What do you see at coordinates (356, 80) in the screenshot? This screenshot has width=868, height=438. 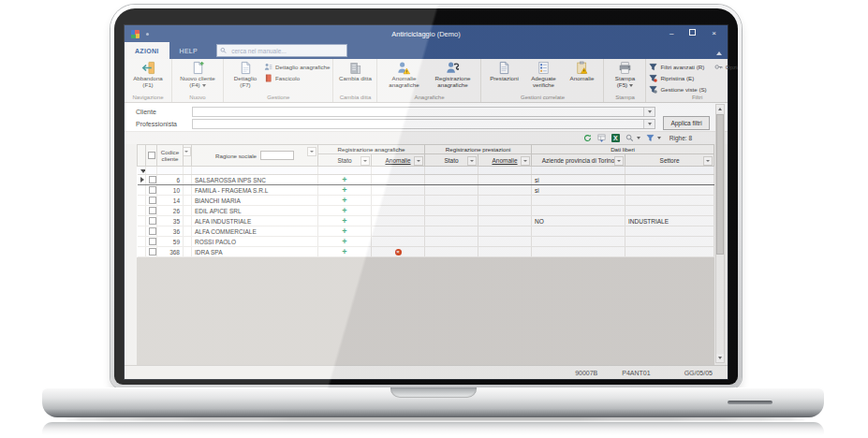 I see `ribbon-group-cambia-ditta: Cambia ditta Cambia ditta` at bounding box center [356, 80].